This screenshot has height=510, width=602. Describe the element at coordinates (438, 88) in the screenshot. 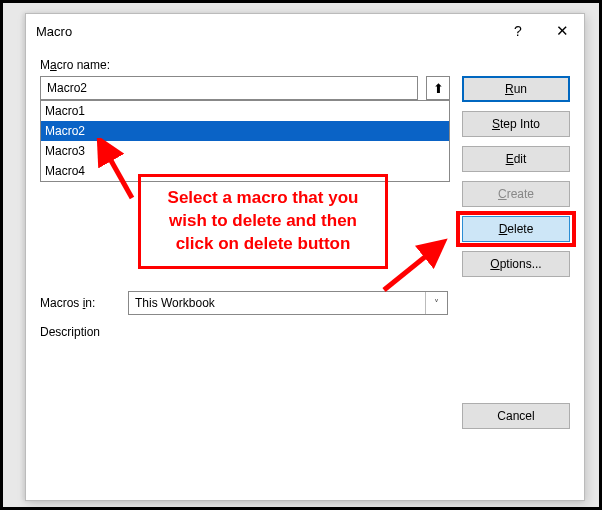

I see `goto-macro-button: ⬆` at that location.